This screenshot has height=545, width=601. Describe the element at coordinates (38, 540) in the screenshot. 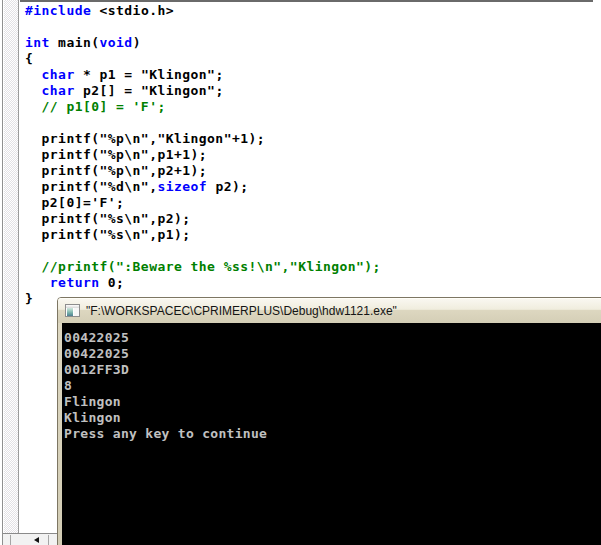

I see `scroll-left-button` at that location.